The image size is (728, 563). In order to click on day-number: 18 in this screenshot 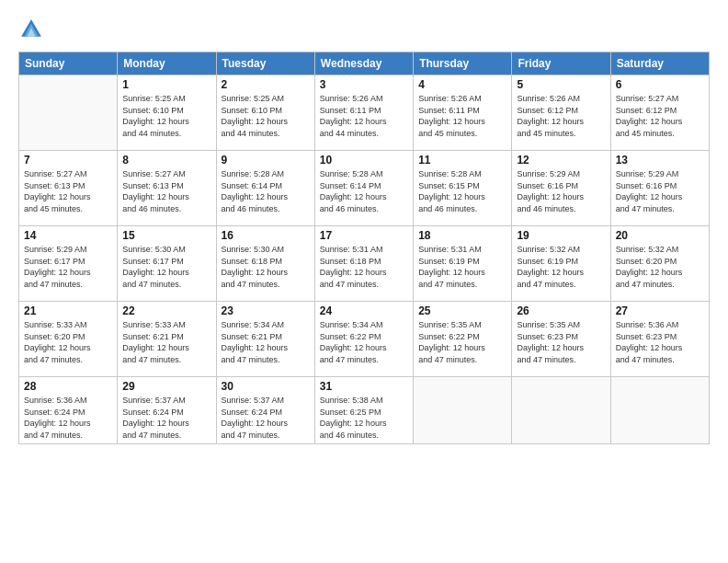, I will do `click(462, 236)`.